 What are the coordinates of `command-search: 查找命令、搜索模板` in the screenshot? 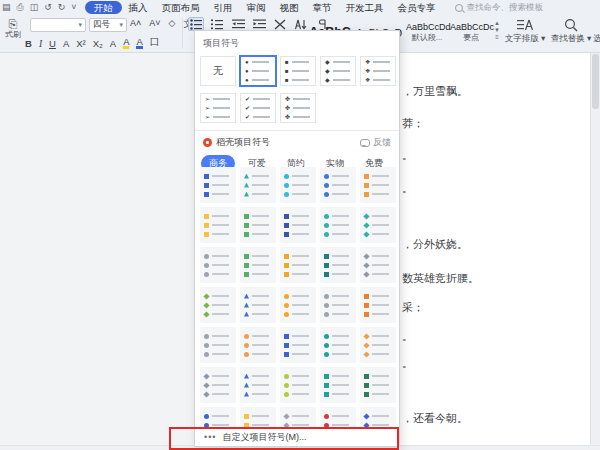 It's located at (500, 8).